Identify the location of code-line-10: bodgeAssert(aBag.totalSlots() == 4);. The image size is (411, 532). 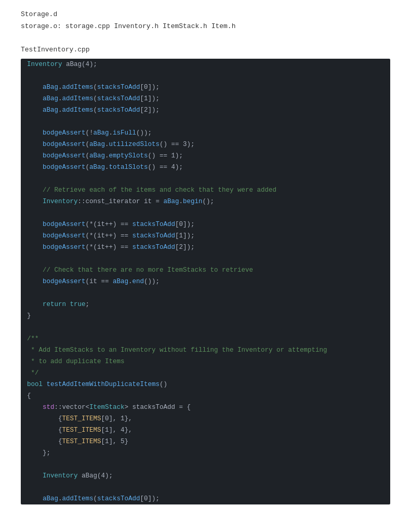
(206, 167).